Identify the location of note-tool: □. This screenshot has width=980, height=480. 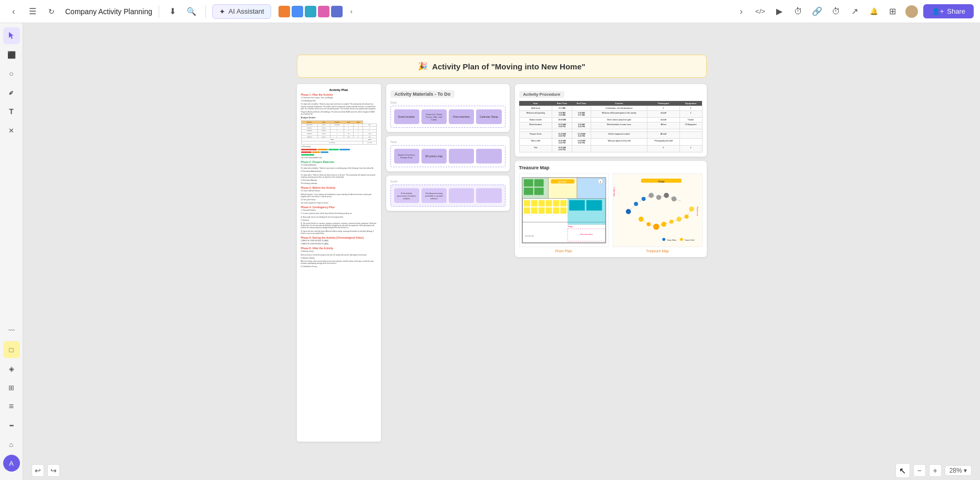
(12, 350).